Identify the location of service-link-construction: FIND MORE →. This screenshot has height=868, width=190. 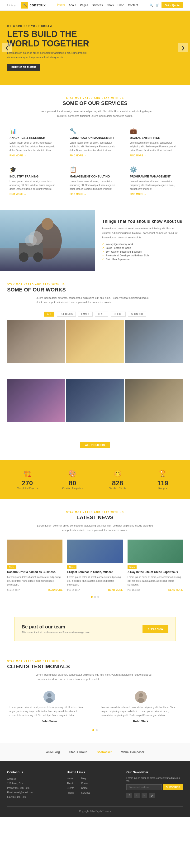
(95, 156).